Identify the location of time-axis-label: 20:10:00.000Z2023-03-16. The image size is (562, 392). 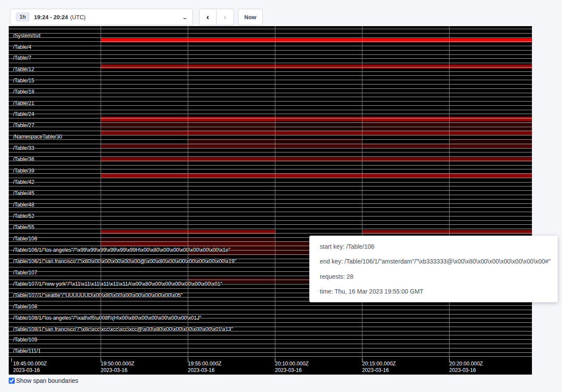
(292, 367).